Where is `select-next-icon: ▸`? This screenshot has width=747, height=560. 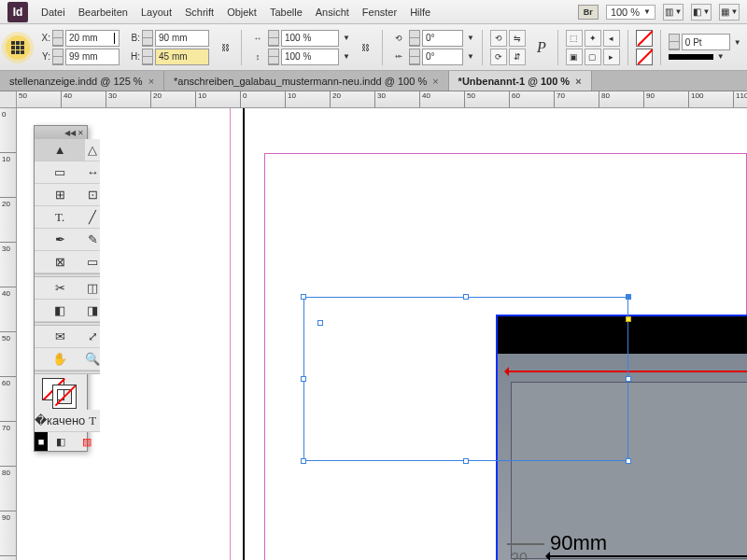
select-next-icon: ▸ is located at coordinates (612, 57).